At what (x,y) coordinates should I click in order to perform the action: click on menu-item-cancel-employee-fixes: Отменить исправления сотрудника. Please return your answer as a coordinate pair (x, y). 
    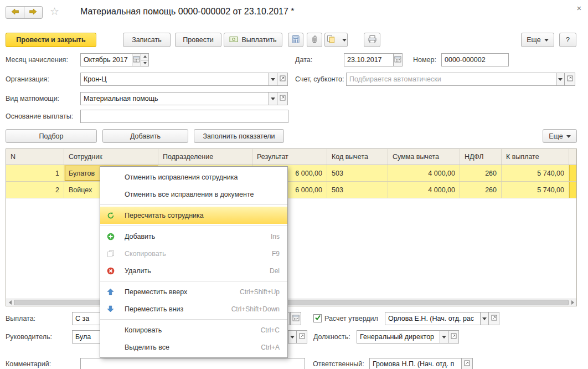
    Looking at the image, I should click on (194, 177).